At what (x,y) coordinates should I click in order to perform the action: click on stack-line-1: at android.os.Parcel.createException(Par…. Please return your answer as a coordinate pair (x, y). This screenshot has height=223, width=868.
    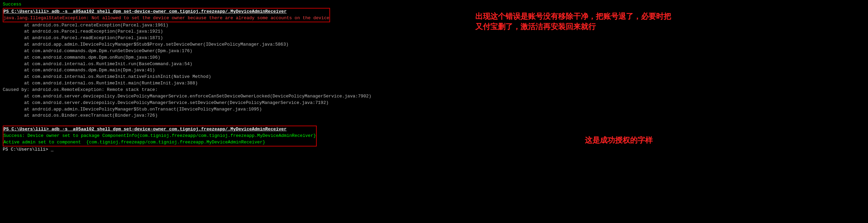
    Looking at the image, I should click on (434, 25).